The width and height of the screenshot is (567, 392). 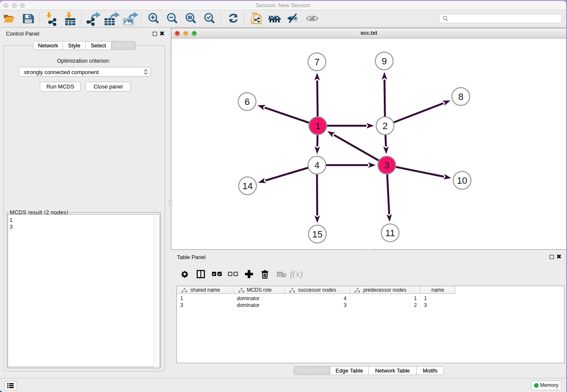 What do you see at coordinates (317, 165) in the screenshot?
I see `svg-text: 4` at bounding box center [317, 165].